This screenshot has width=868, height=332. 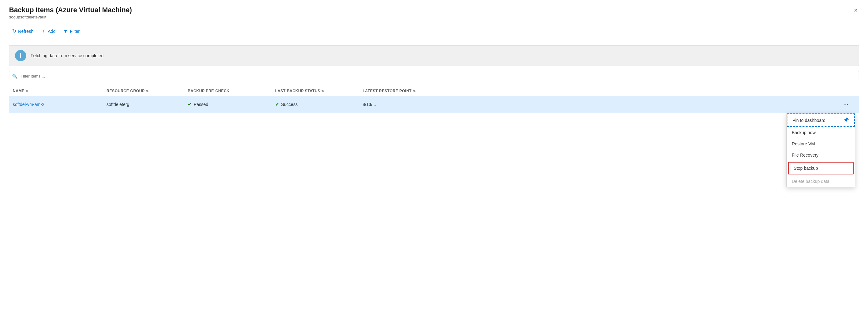 I want to click on stop-backup-label: Stop backup, so click(x=806, y=168).